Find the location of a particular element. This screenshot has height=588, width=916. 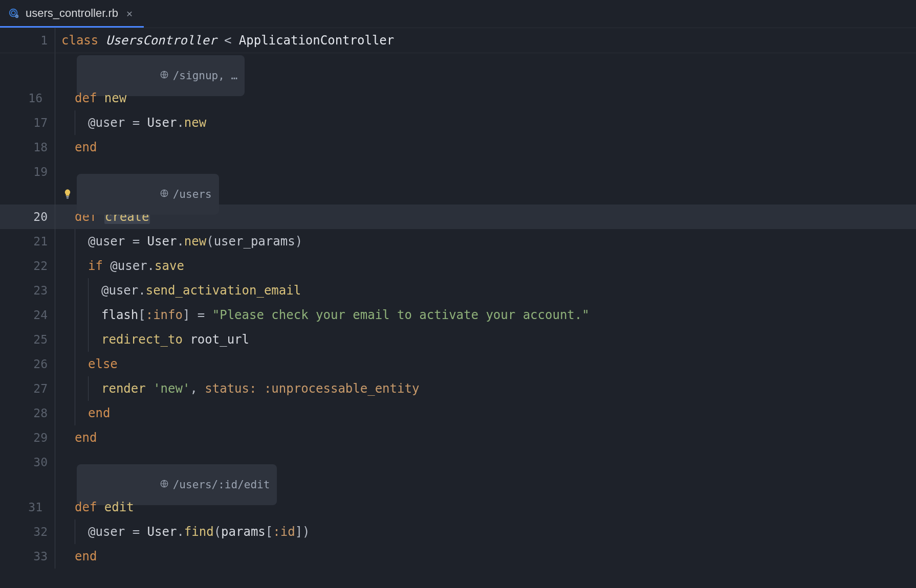

code-line-33: 33 end is located at coordinates (458, 556).